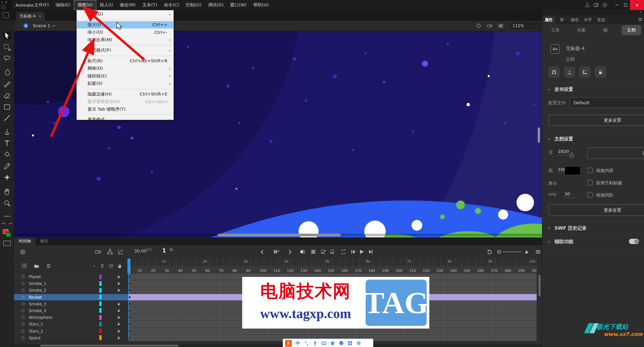 This screenshot has width=644, height=347. What do you see at coordinates (125, 120) in the screenshot?
I see `view-menu-item-屏幕模式: 屏幕模式›` at bounding box center [125, 120].